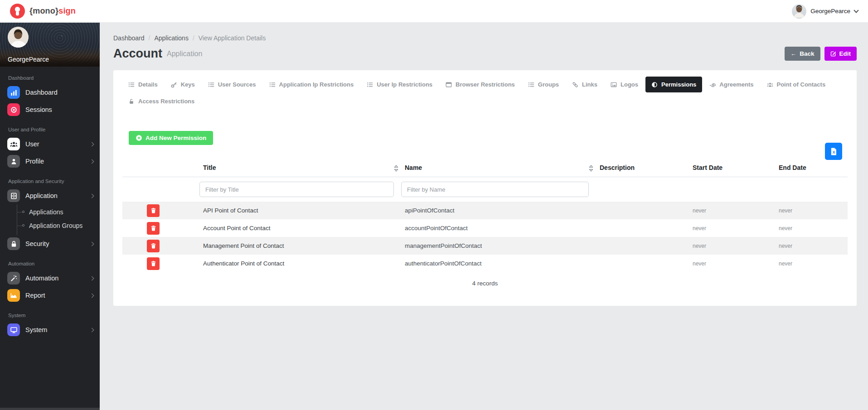  Describe the element at coordinates (300, 169) in the screenshot. I see `column-title: Title` at that location.